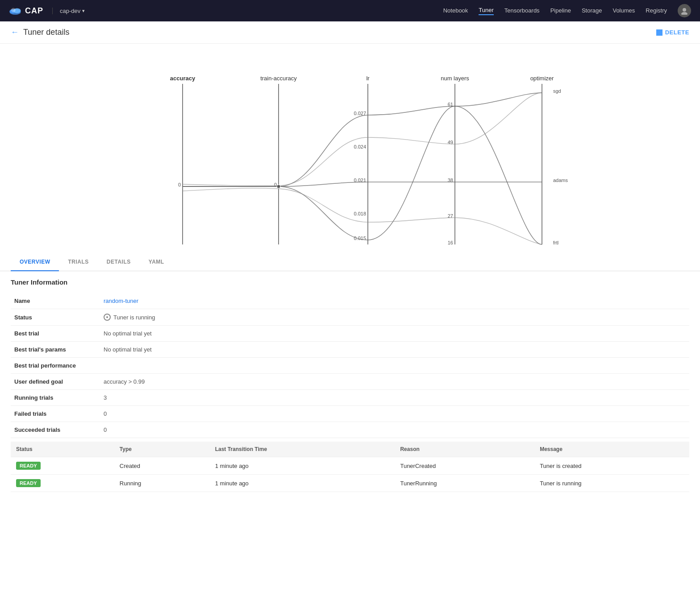 The height and width of the screenshot is (604, 700). I want to click on tab-overview: OVERVIEW, so click(35, 262).